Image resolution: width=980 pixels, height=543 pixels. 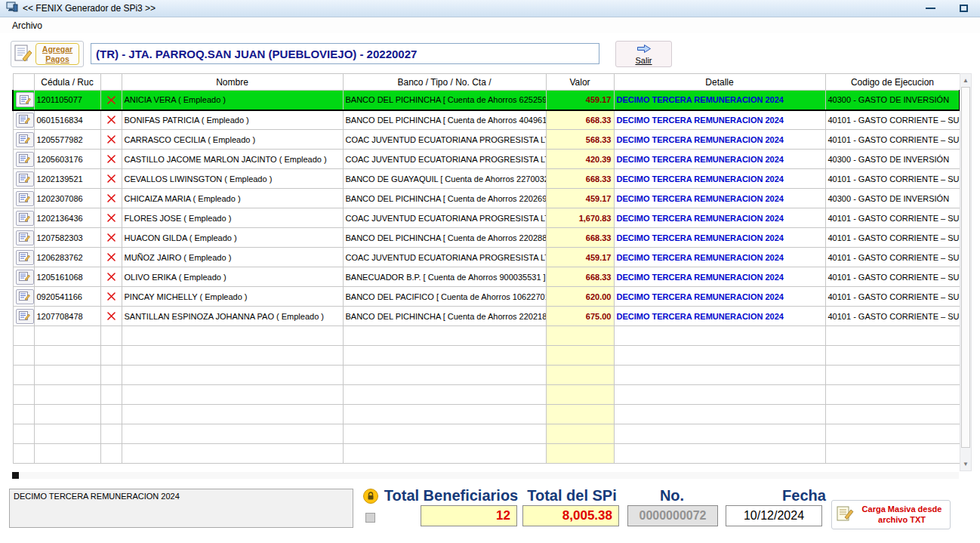 What do you see at coordinates (486, 238) in the screenshot?
I see `table-row: 1207582303HUACON GILDA ( Empleado )BANCO…` at bounding box center [486, 238].